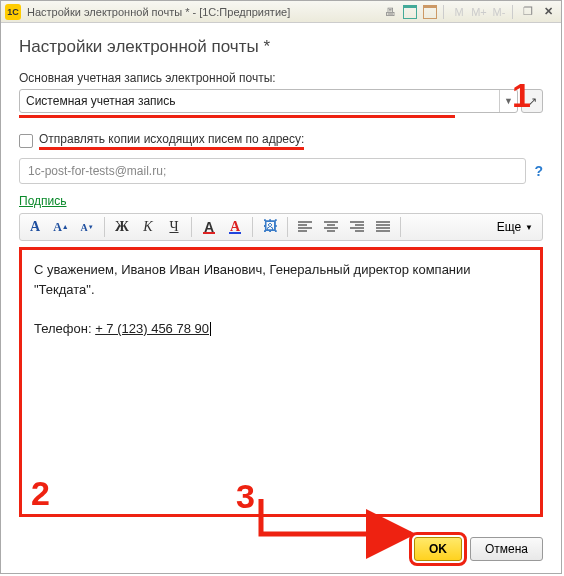  I want to click on align-center-button, so click(331, 227).